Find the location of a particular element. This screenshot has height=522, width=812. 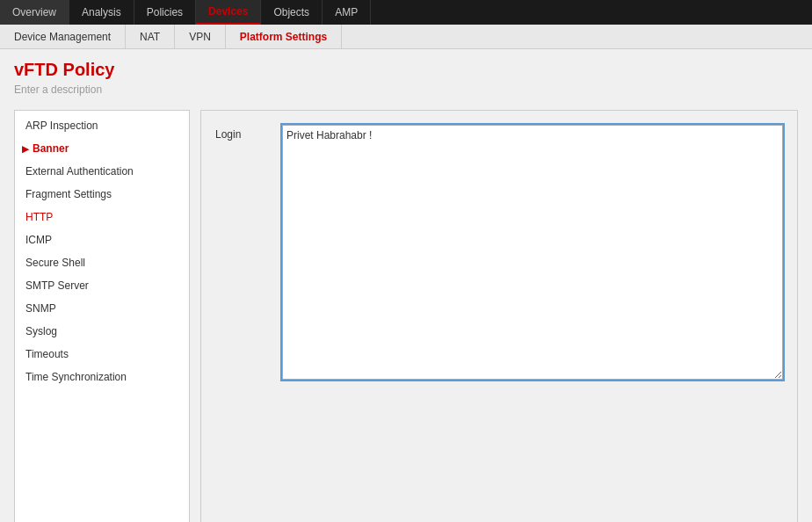

sidebar-item-banner-label: Banner is located at coordinates (51, 149).